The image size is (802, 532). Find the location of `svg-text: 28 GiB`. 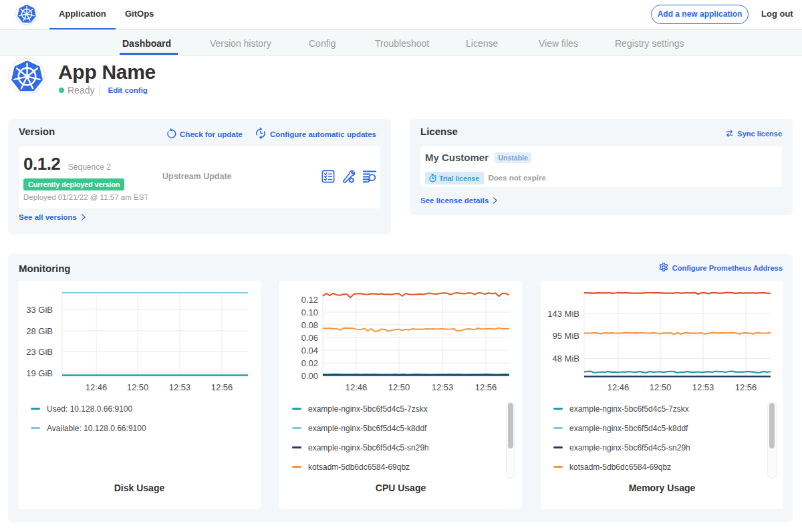

svg-text: 28 GiB is located at coordinates (39, 331).